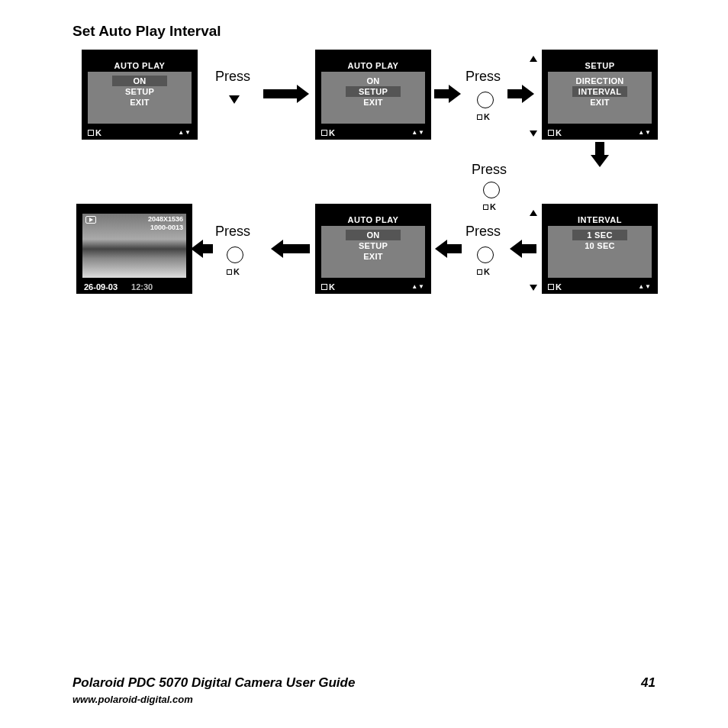  I want to click on play-icon, so click(91, 220).